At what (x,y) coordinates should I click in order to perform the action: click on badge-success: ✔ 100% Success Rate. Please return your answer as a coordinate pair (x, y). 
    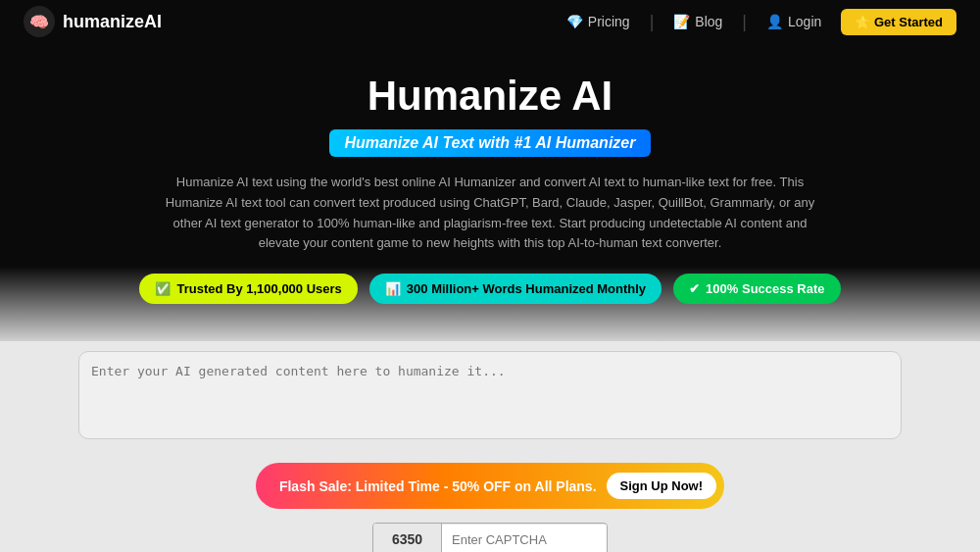
    Looking at the image, I should click on (757, 288).